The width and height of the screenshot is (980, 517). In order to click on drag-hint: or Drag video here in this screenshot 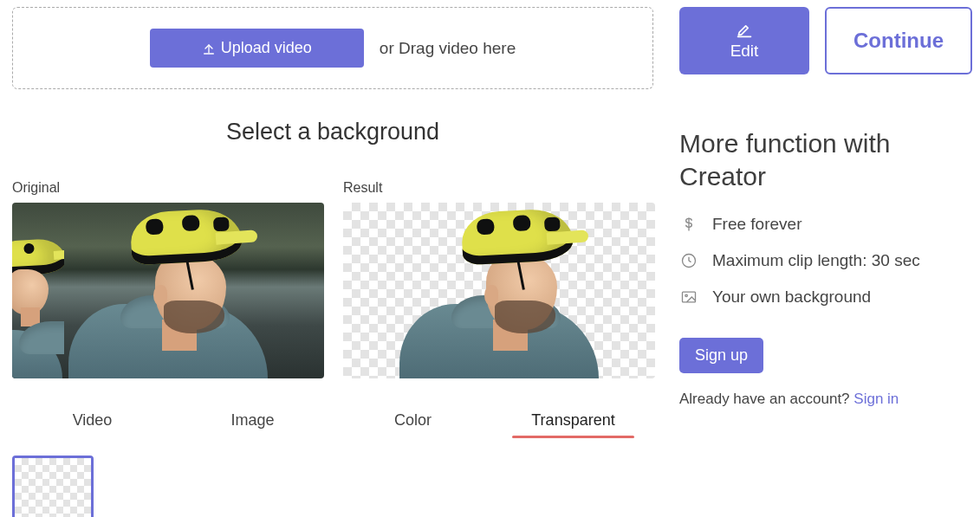, I will do `click(447, 48)`.